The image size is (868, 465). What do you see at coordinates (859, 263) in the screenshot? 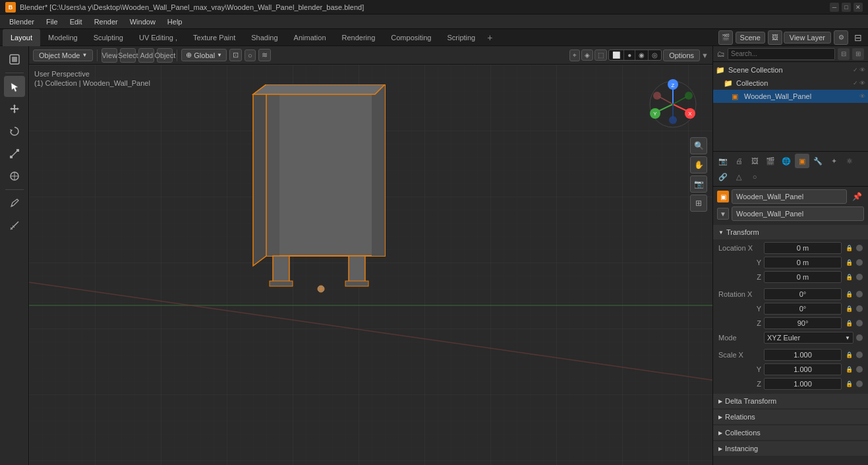
I see `location-y-dot` at bounding box center [859, 263].